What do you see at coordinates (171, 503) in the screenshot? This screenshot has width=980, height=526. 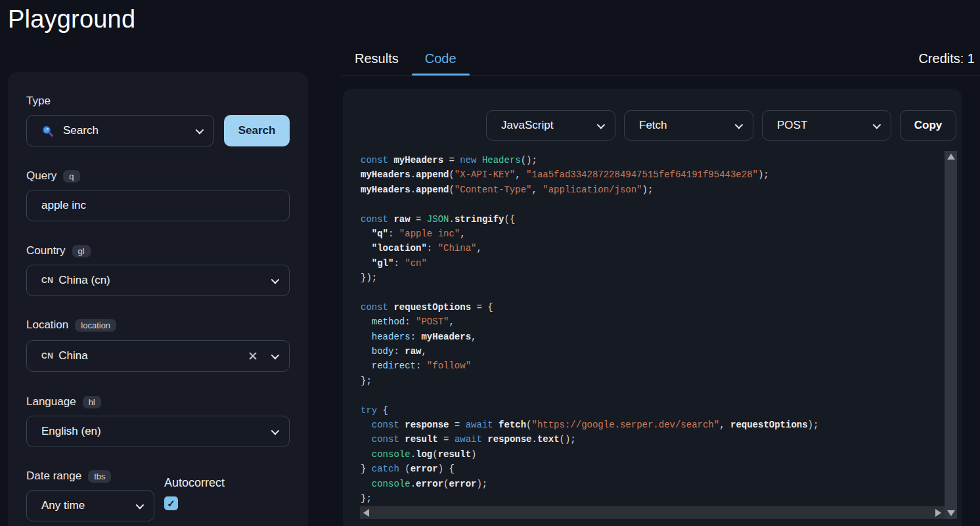 I see `autocorrect-checkbox: ✓` at bounding box center [171, 503].